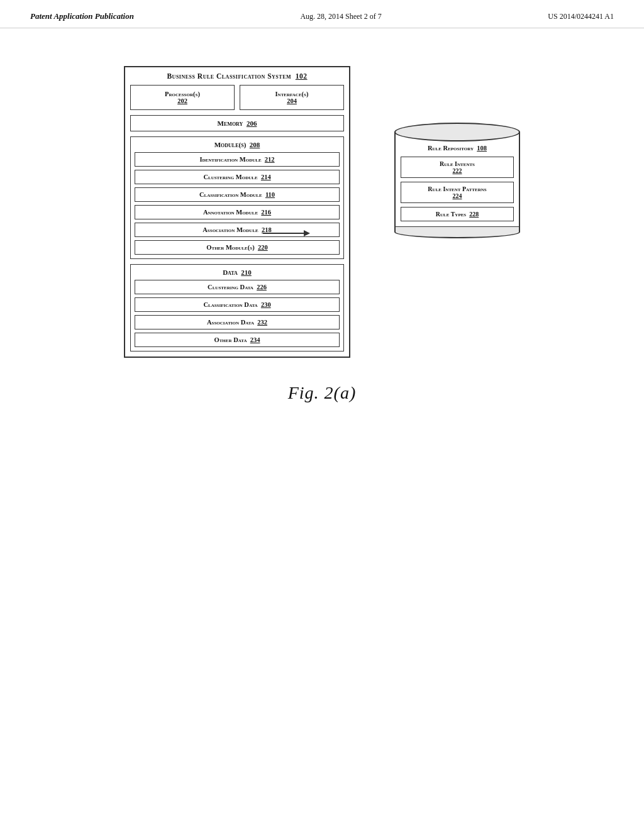  I want to click on identification-module: Identification Module 212, so click(237, 160).